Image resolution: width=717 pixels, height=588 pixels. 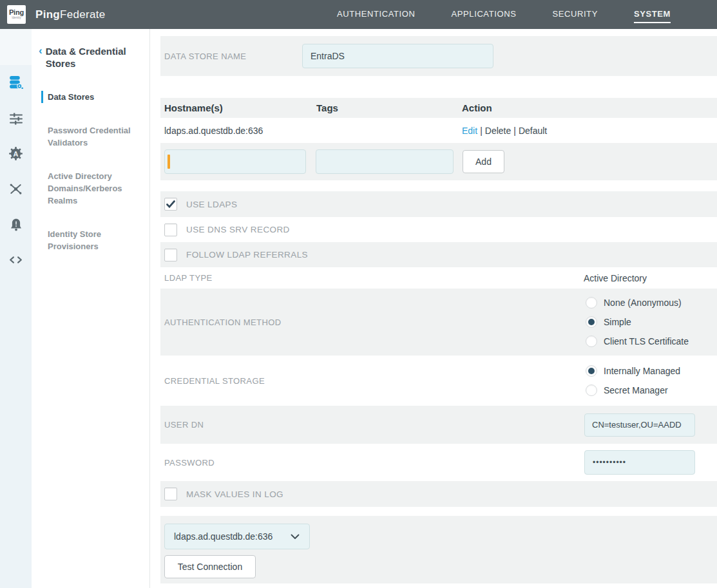 I want to click on password-label: PASSWORD, so click(x=189, y=462).